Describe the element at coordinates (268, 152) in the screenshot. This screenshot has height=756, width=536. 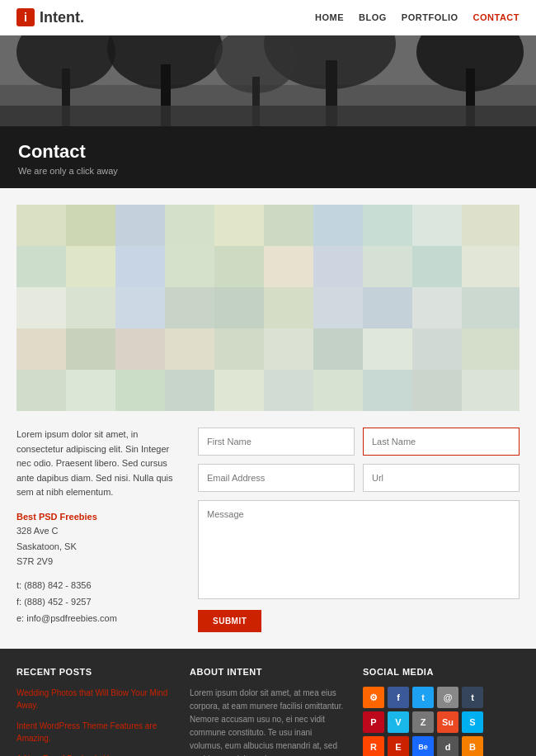
I see `contact-title: Contact` at that location.